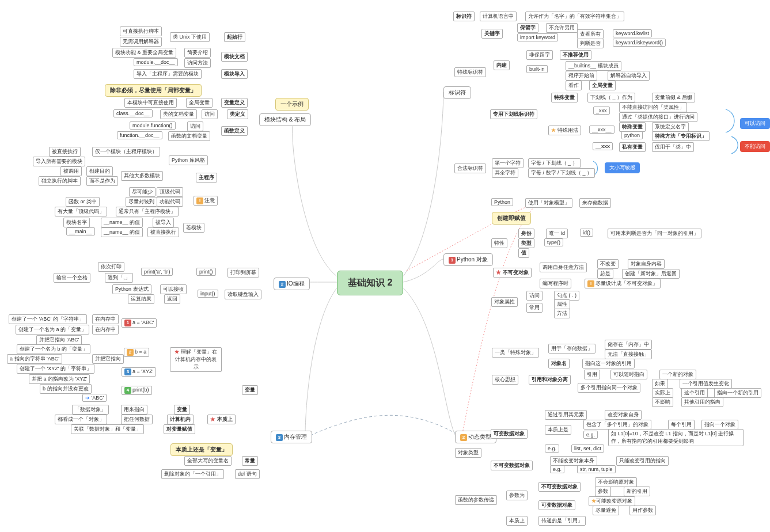 This screenshot has height=532, width=770. Describe the element at coordinates (566, 415) in the screenshot. I see `n: 通过引用其元素` at that location.